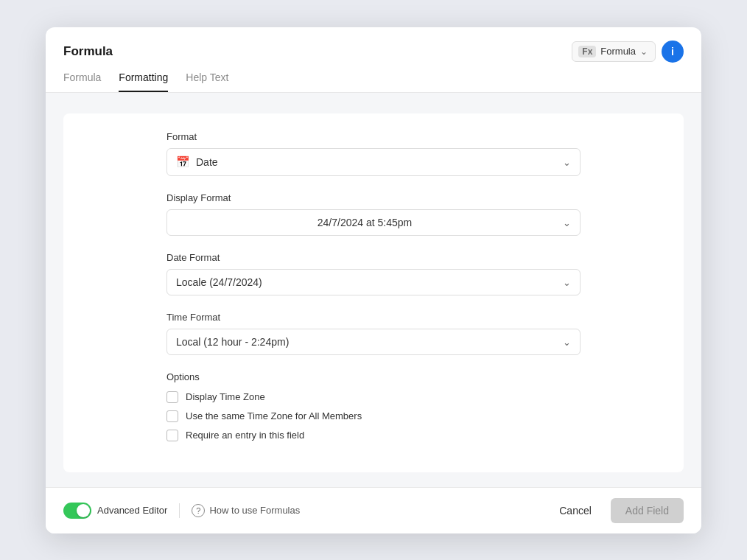 The width and height of the screenshot is (747, 560). What do you see at coordinates (365, 223) in the screenshot?
I see `display-format-value: 24/7/2024 at 5:45pm` at bounding box center [365, 223].